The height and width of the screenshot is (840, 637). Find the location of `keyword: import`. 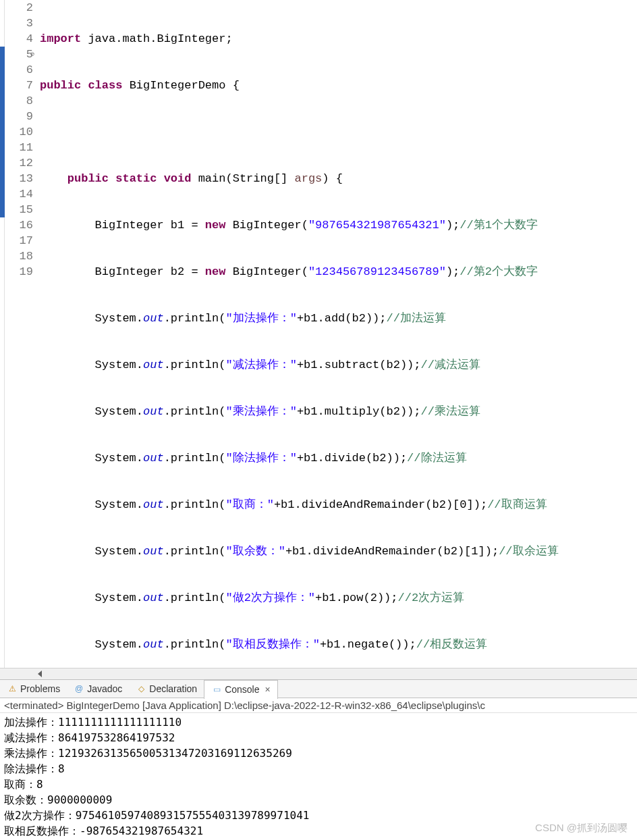

keyword: import is located at coordinates (61, 39).